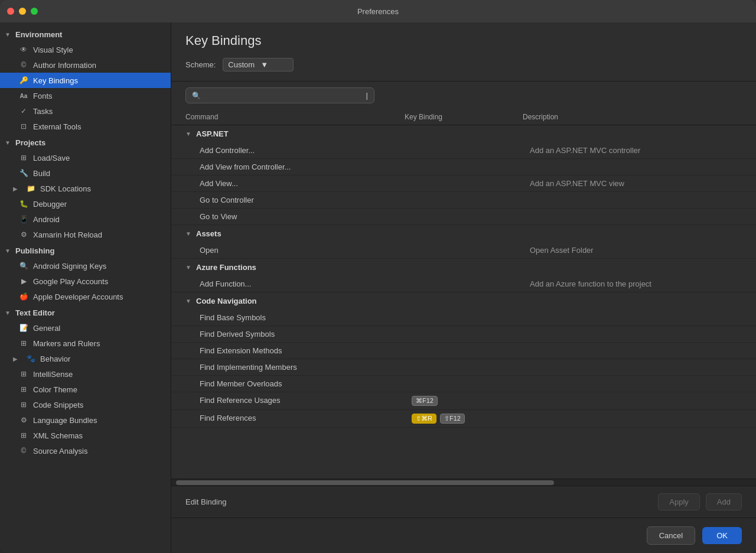 The width and height of the screenshot is (756, 553). What do you see at coordinates (24, 158) in the screenshot?
I see `load-save-icon: ⊞` at bounding box center [24, 158].